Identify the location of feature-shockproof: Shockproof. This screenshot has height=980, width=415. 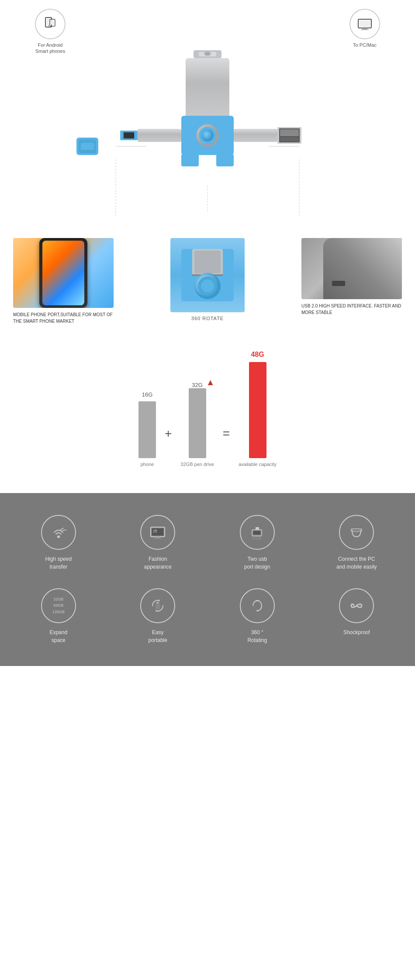
(357, 616).